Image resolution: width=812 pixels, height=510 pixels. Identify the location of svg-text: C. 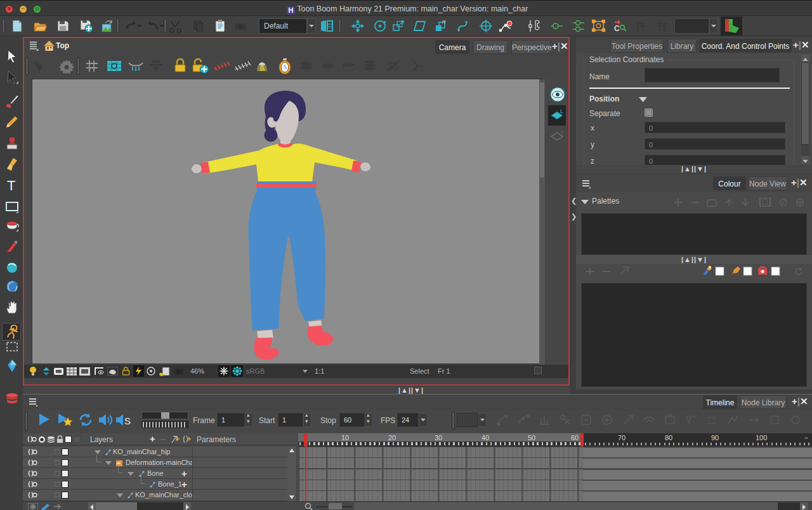
(617, 29).